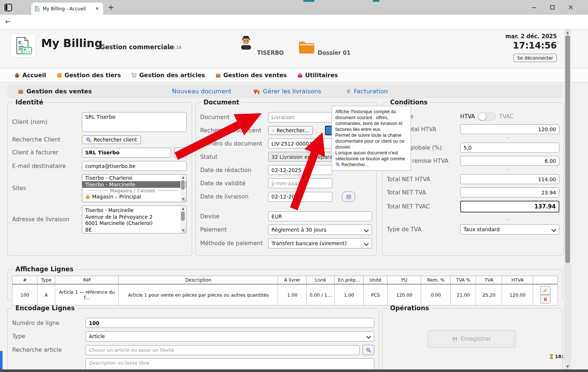  What do you see at coordinates (202, 91) in the screenshot?
I see `subnav-link-nouveau-document: Nouveau document` at bounding box center [202, 91].